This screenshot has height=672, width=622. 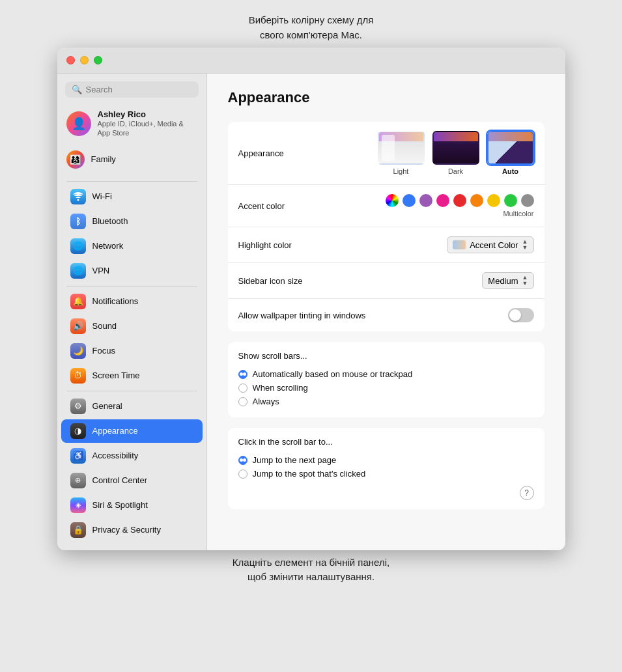 I want to click on scroll-when-scrolling-label: When scrolling, so click(x=280, y=388).